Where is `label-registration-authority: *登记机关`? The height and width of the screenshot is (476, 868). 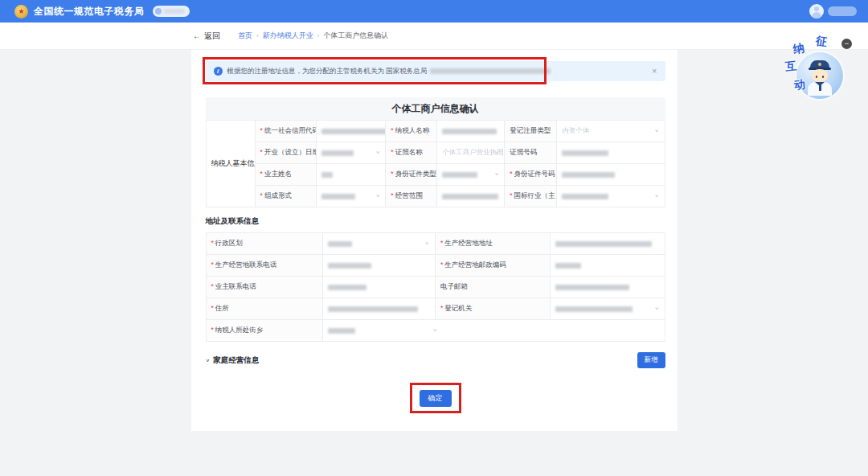
label-registration-authority: *登记机关 is located at coordinates (492, 309).